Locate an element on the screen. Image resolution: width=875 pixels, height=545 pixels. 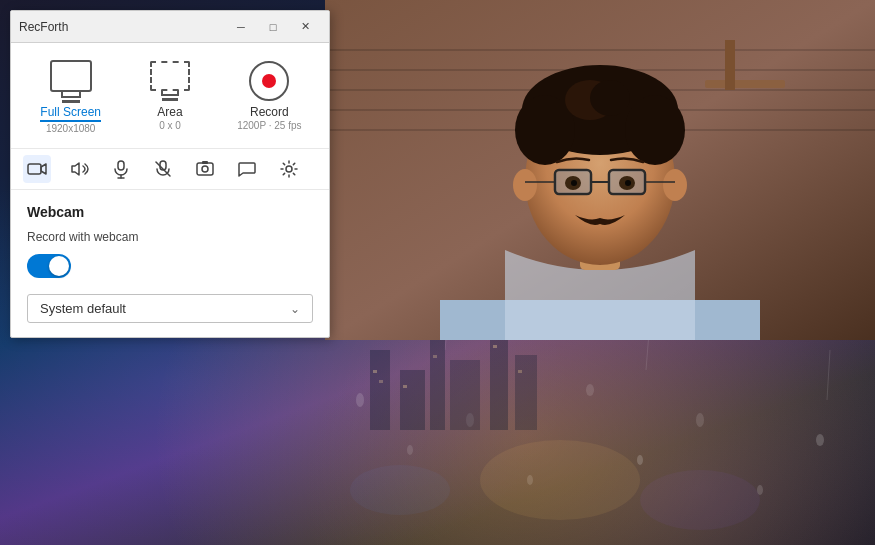
toggle-row is located at coordinates (170, 266).